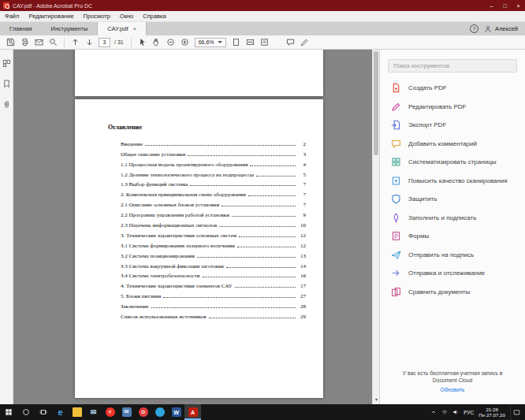 The height and width of the screenshot is (420, 525). Describe the element at coordinates (492, 6) in the screenshot. I see `minimize-button: –` at that location.